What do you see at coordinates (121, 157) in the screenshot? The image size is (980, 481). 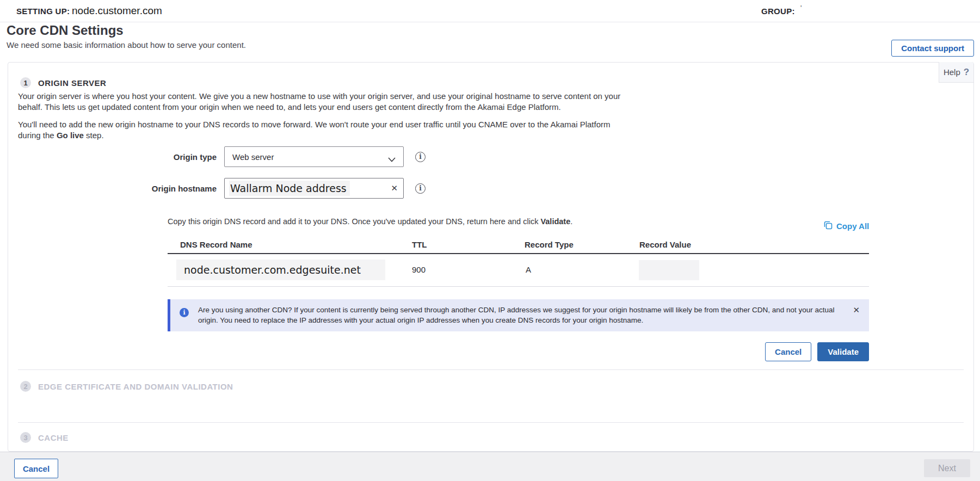 I see `origin-type-label: Origin type` at bounding box center [121, 157].